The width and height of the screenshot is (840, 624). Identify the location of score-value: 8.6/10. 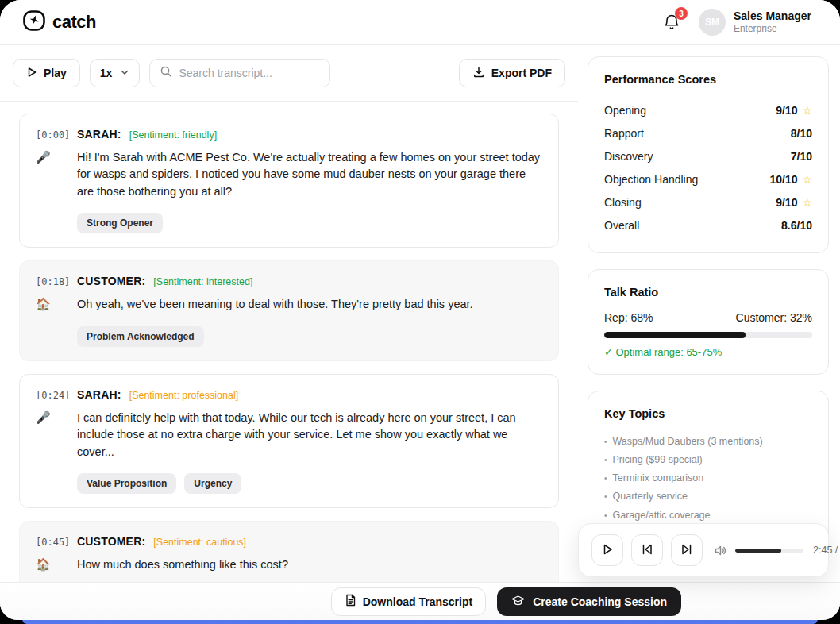
(797, 225).